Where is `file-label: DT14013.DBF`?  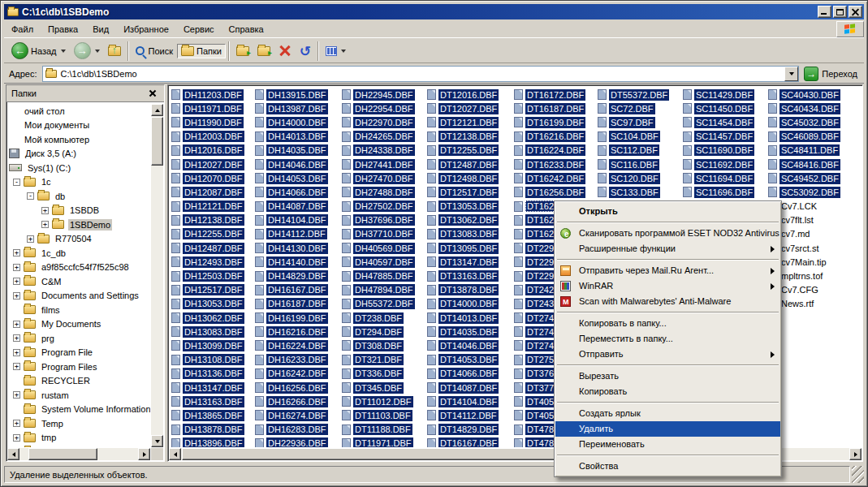 file-label: DT14013.DBF is located at coordinates (469, 318).